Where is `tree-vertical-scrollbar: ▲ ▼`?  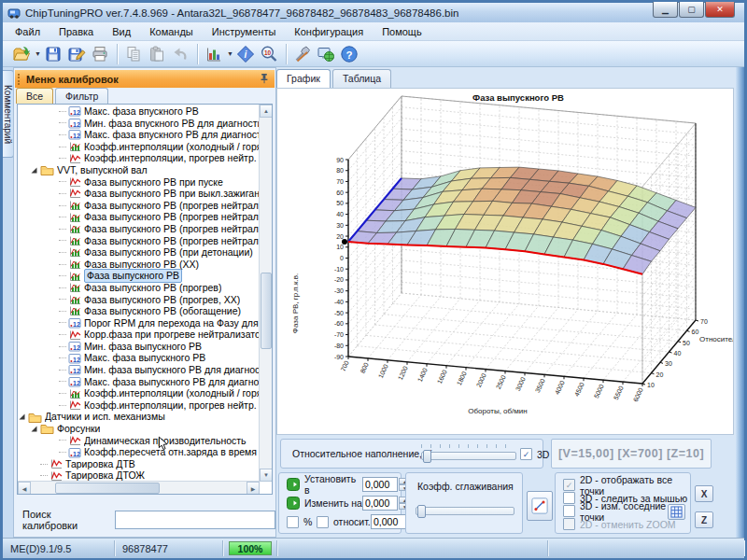
tree-vertical-scrollbar: ▲ ▼ is located at coordinates (265, 293).